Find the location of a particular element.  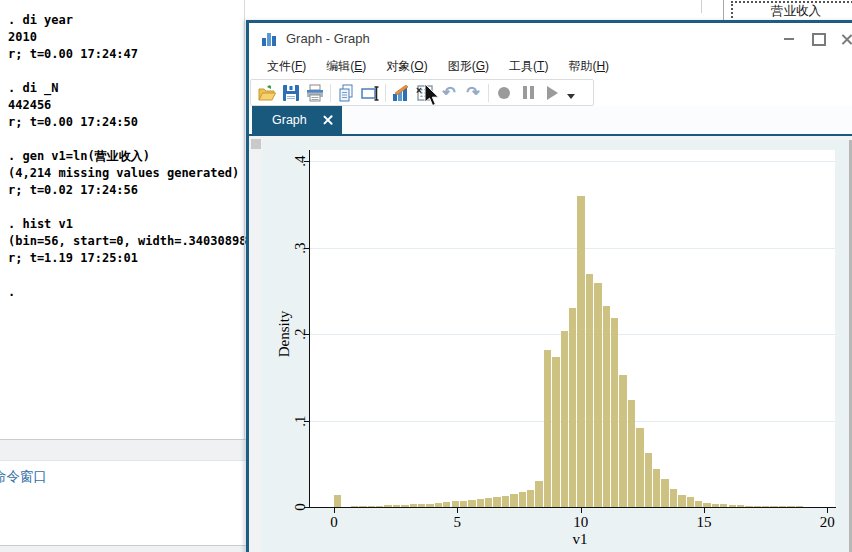

graph-editor-button is located at coordinates (401, 93).